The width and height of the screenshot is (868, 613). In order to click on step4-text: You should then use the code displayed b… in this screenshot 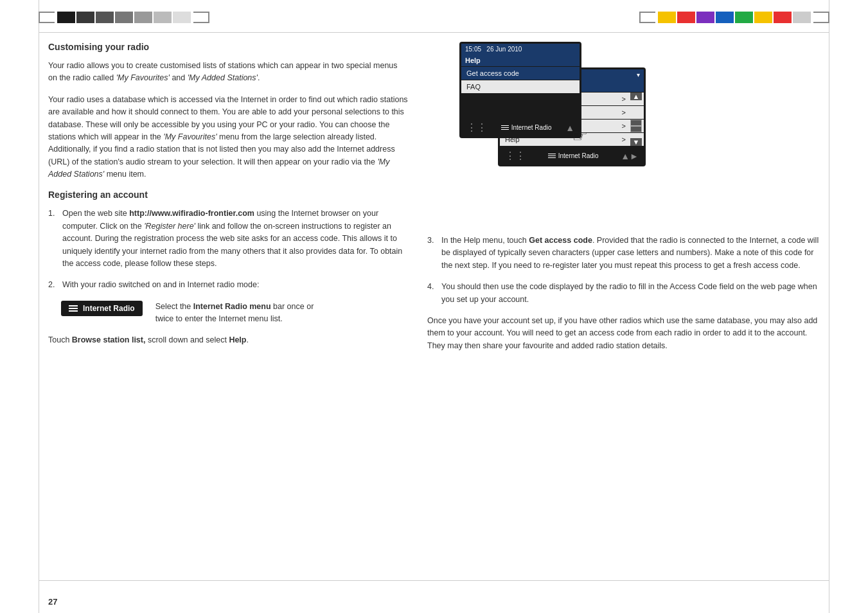, I will do `click(631, 293)`.